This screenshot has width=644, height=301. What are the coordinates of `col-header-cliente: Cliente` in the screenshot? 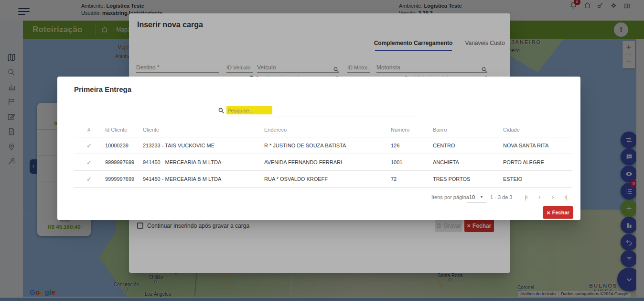 It's located at (204, 130).